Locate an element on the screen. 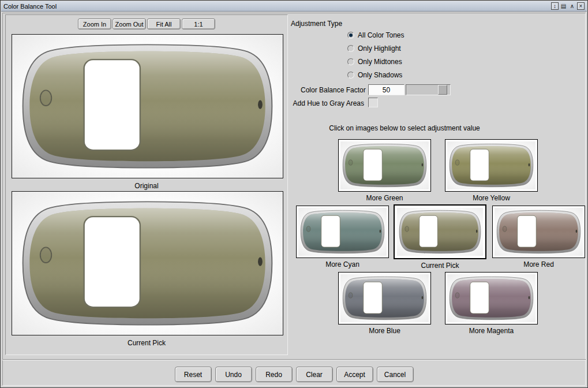 The height and width of the screenshot is (388, 588). thumbnail-more-yellow: More Yellow is located at coordinates (492, 171).